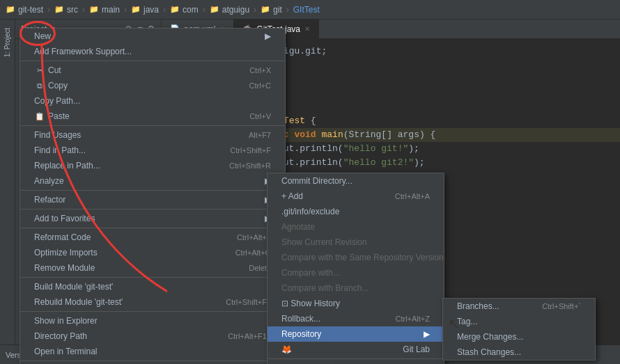 This screenshot has width=620, height=364. Describe the element at coordinates (153, 237) in the screenshot. I see `menu-item-reformat: Reformat Code Ctrl+Alt+L` at that location.